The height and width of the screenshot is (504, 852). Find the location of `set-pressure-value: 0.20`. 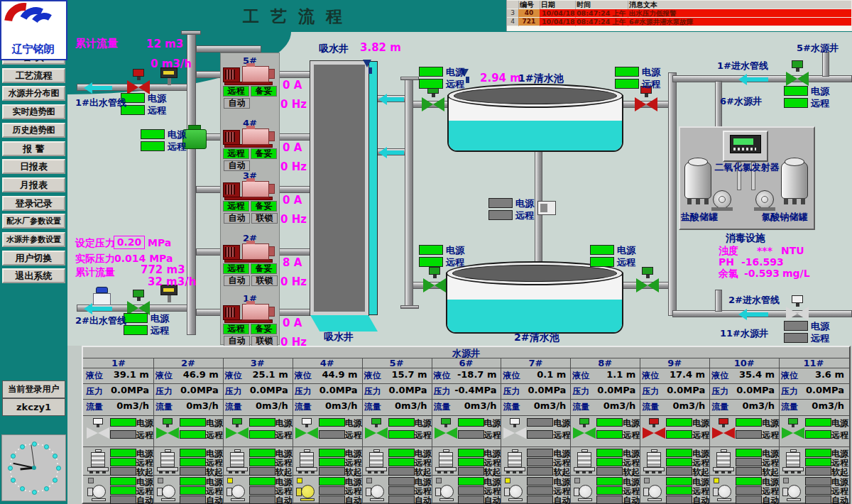

set-pressure-value: 0.20 is located at coordinates (129, 243).